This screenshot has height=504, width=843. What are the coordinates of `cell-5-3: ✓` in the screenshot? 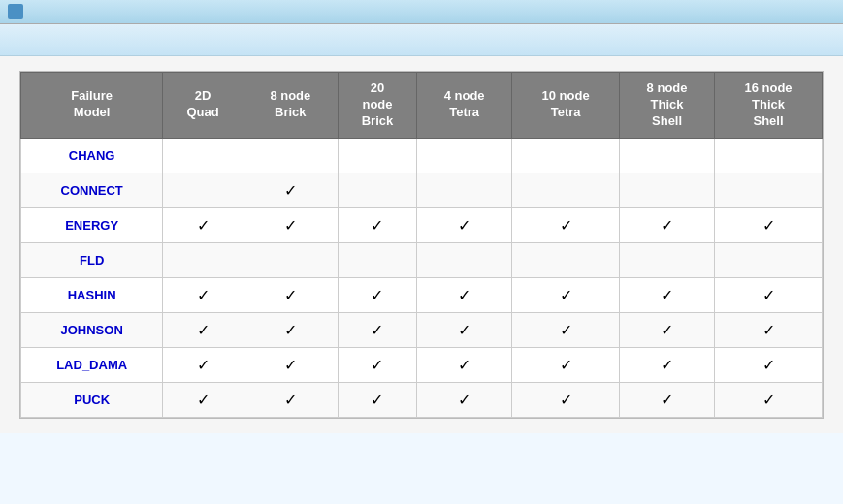 It's located at (465, 330).